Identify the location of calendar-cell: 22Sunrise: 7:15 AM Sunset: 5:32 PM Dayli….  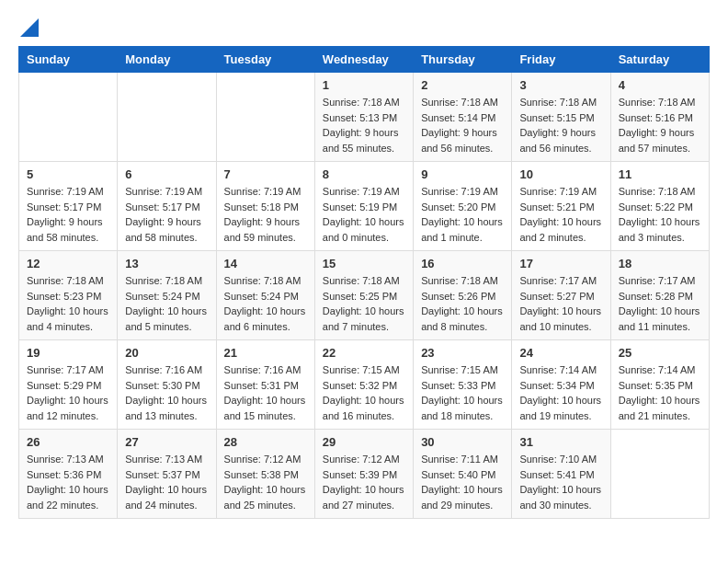
(364, 385).